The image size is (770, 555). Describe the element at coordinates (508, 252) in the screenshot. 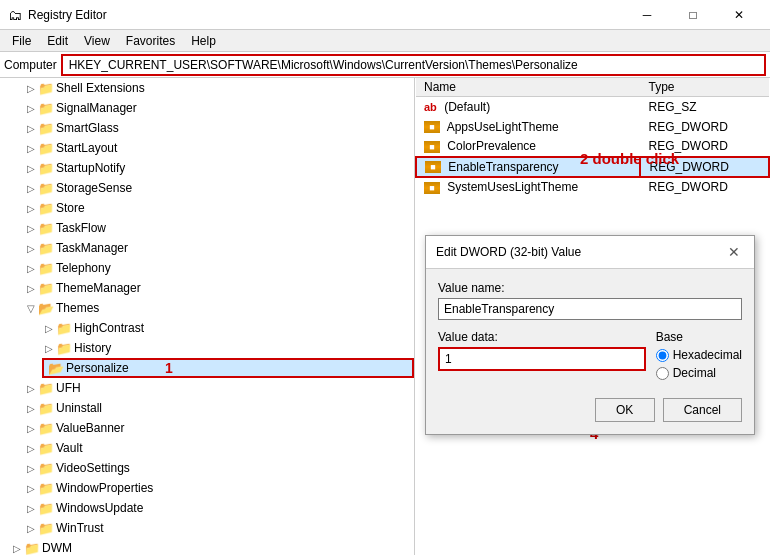

I see `dialog-title: Edit DWORD (32-bit) Value` at that location.